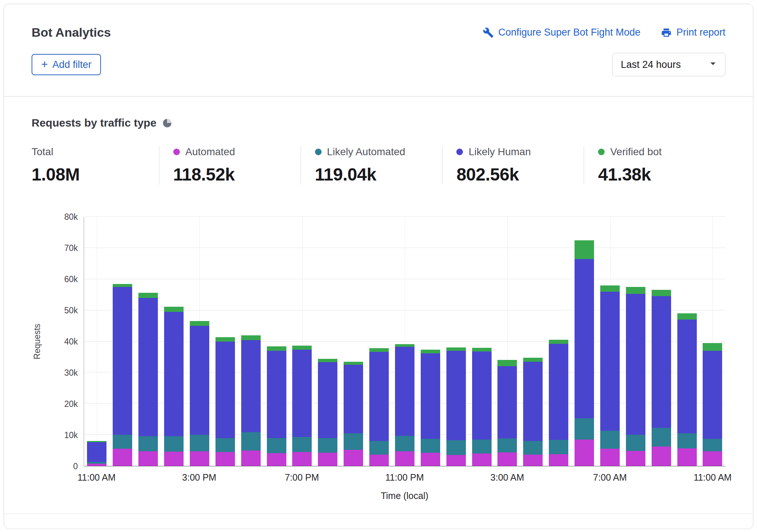  Describe the element at coordinates (277, 341) in the screenshot. I see `bar-6-00-pm` at that location.